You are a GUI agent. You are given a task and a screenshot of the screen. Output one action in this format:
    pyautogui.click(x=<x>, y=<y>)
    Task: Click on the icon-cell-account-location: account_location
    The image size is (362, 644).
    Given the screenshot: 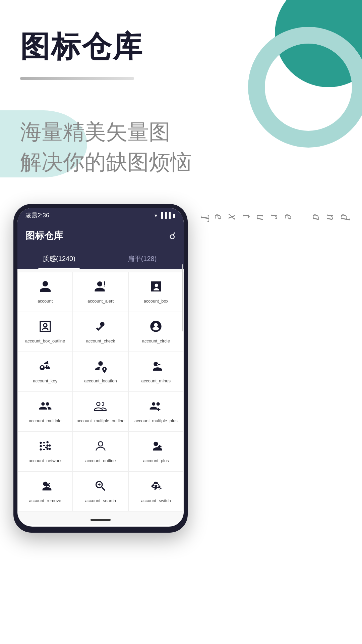 What is the action you would take?
    pyautogui.click(x=101, y=372)
    